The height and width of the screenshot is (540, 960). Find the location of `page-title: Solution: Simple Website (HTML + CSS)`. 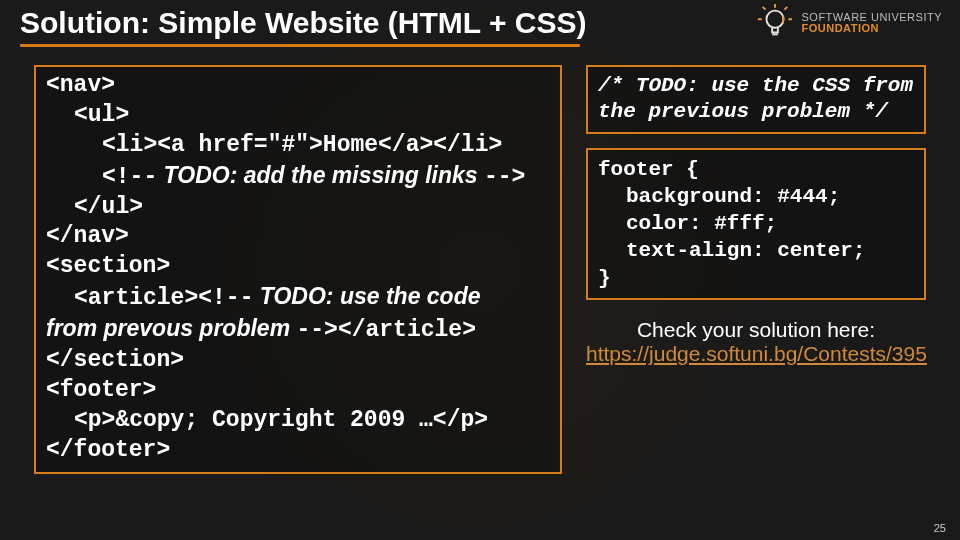

page-title: Solution: Simple Website (HTML + CSS) is located at coordinates (303, 23).